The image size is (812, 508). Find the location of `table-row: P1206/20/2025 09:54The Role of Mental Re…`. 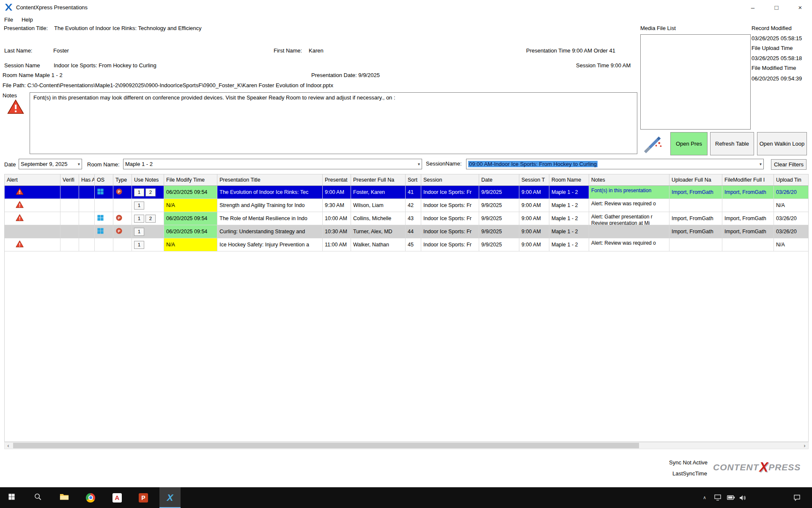

table-row: P1206/20/2025 09:54The Role of Mental Re… is located at coordinates (407, 218).